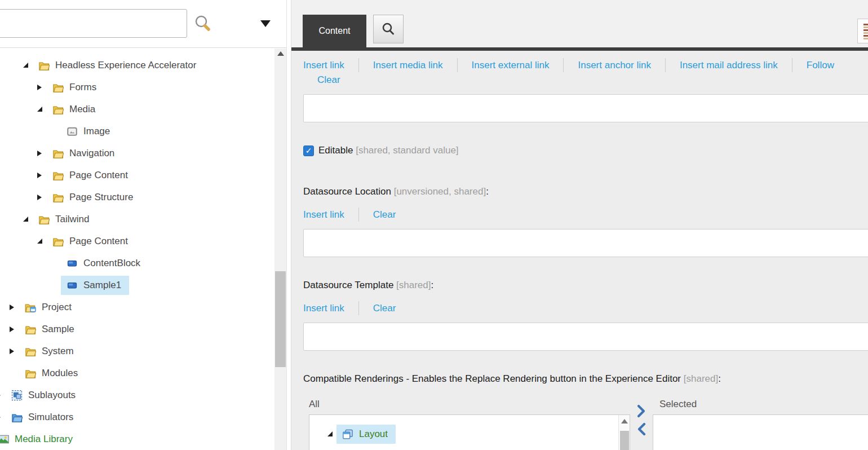 This screenshot has height=450, width=868. What do you see at coordinates (511, 65) in the screenshot?
I see `link-insert-external-link: Insert external link` at bounding box center [511, 65].